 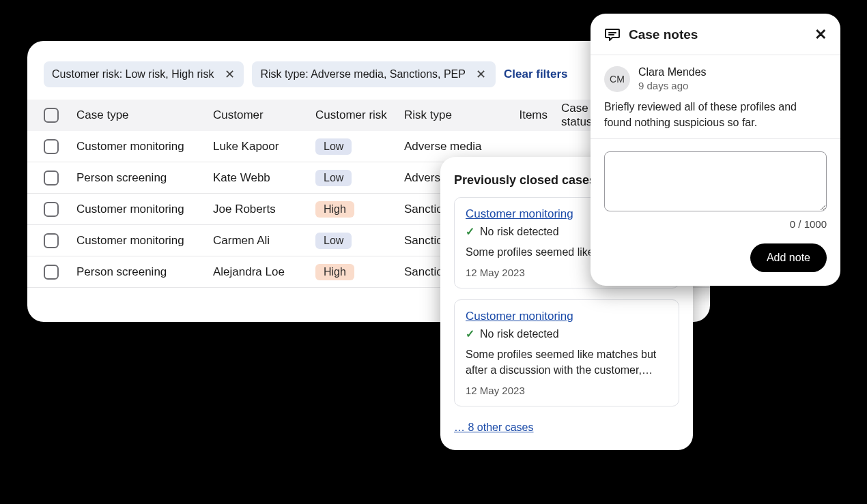 I want to click on chat-icon, so click(x=612, y=35).